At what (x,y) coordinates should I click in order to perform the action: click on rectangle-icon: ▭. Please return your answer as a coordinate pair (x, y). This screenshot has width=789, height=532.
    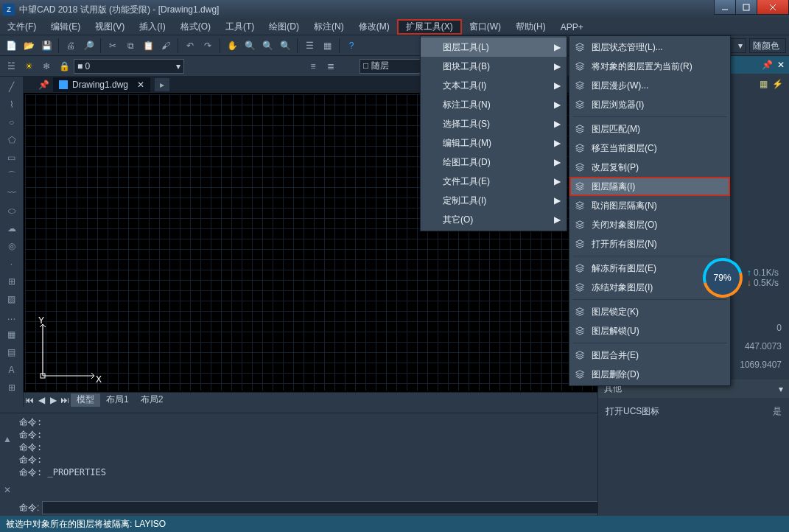
    Looking at the image, I should click on (12, 158).